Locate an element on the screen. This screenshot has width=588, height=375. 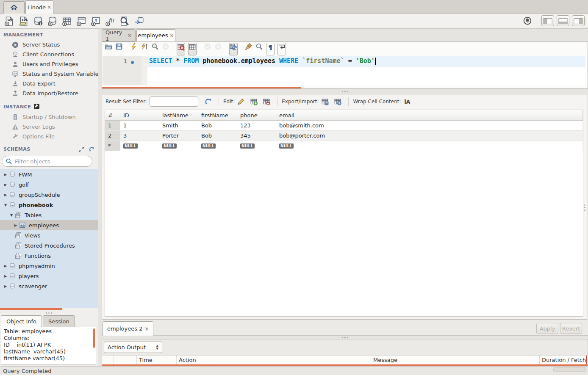
folder-open-button is located at coordinates (108, 49).